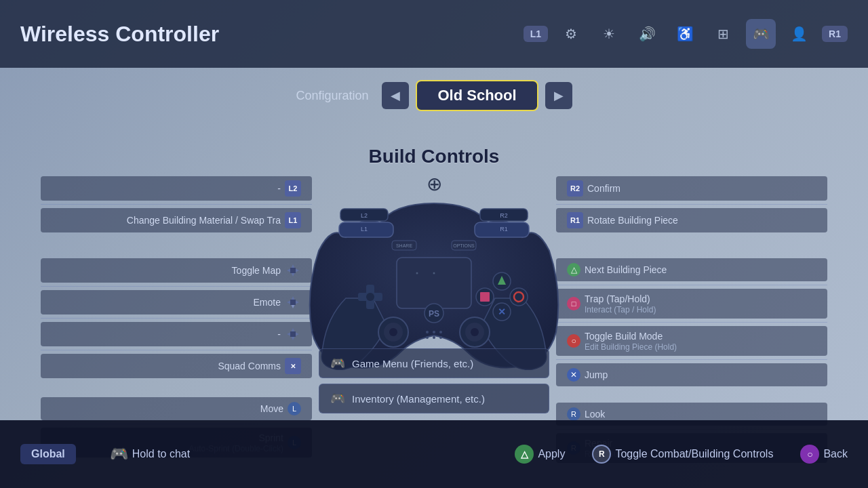  What do you see at coordinates (418, 399) in the screenshot?
I see `inventory-label: Inventory (Management, etc.)` at bounding box center [418, 399].